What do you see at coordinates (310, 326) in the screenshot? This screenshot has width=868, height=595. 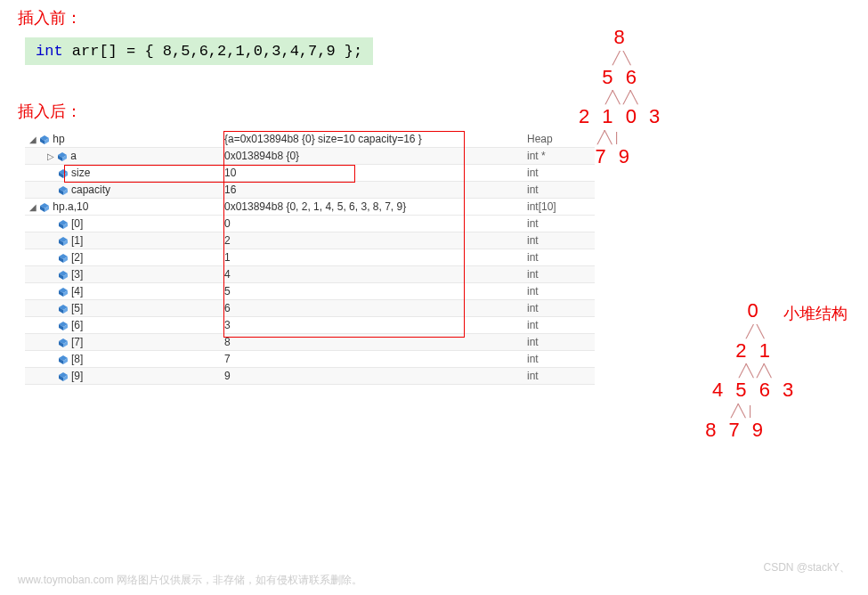 I see `watch-row-item: [6]3int` at bounding box center [310, 326].